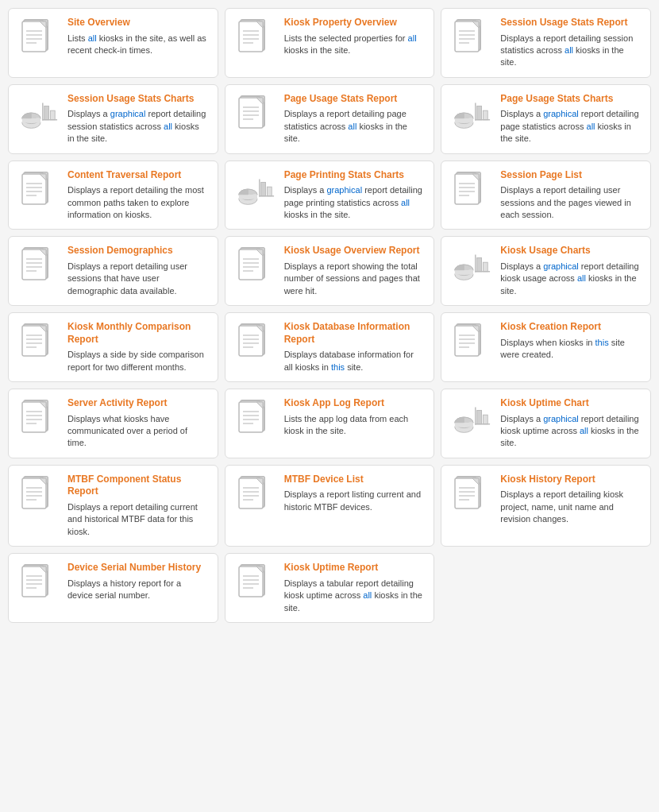  What do you see at coordinates (546, 423) in the screenshot?
I see `card-kiosk-uptime-chart: Kiosk Uptime ChartDisplays a graphical r…` at bounding box center [546, 423].